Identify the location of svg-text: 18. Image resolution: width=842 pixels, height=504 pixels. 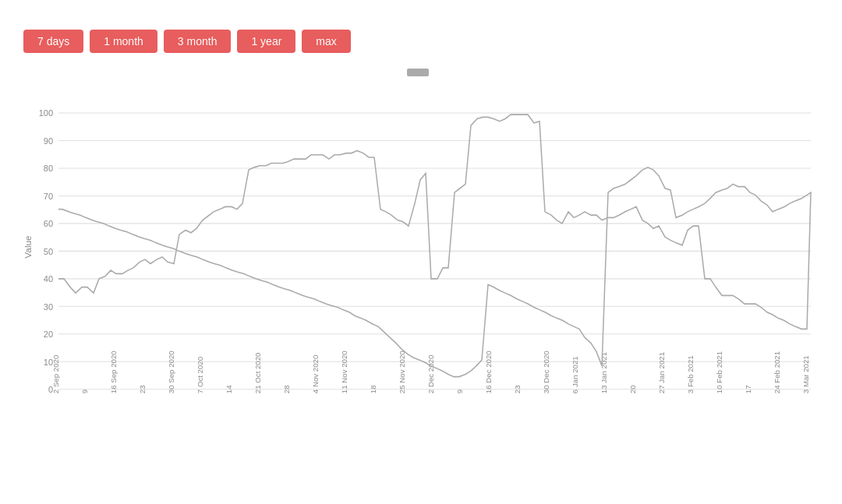
(373, 389).